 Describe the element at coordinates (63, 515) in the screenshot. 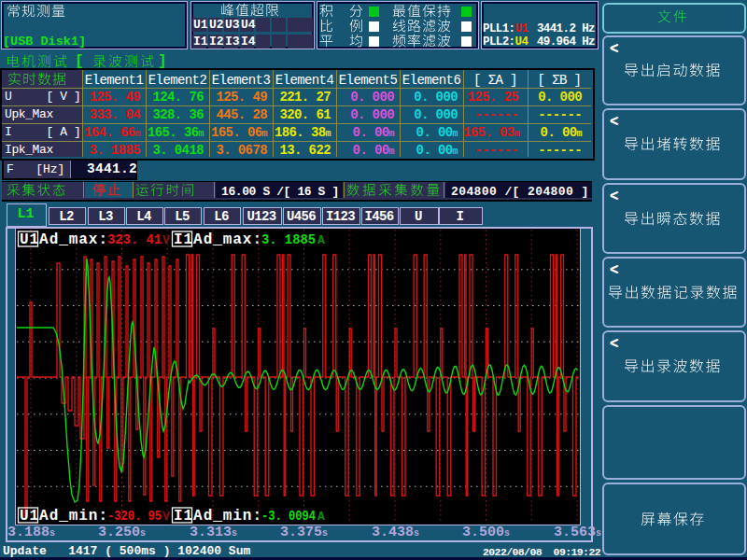

I see `svg-text: U1Ad_min:` at that location.